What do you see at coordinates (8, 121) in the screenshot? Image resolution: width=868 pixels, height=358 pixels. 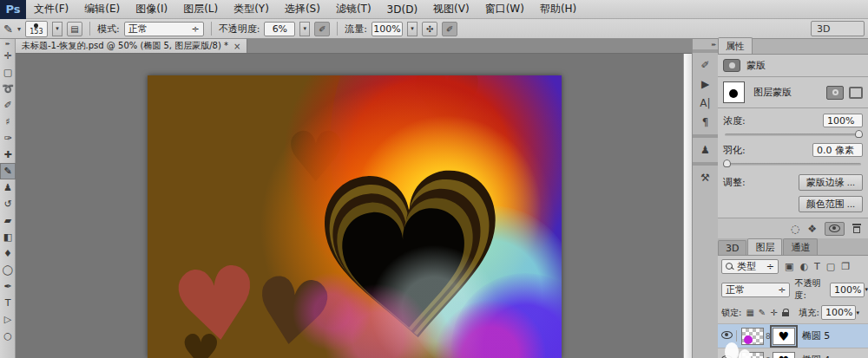 I see `crop-tool: ♯` at bounding box center [8, 121].